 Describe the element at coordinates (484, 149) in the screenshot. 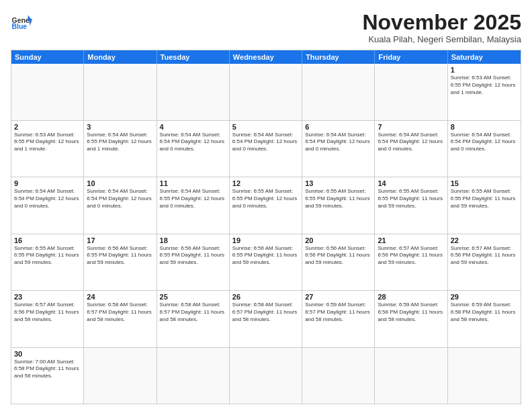

I see `cal-cell: 8Sunrise: 6:54 AM Sunset: 6:54 PM Daylig…` at that location.